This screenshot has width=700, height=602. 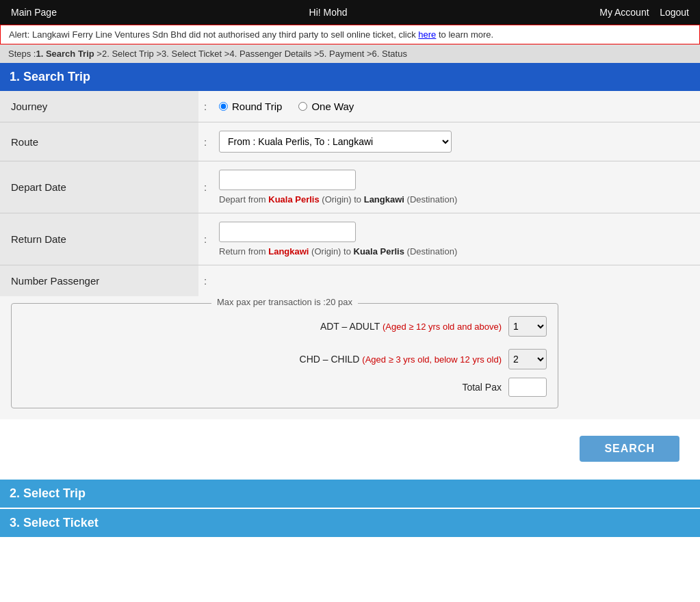 What do you see at coordinates (64, 53) in the screenshot?
I see `step1-label: 1. Search Trip` at bounding box center [64, 53].